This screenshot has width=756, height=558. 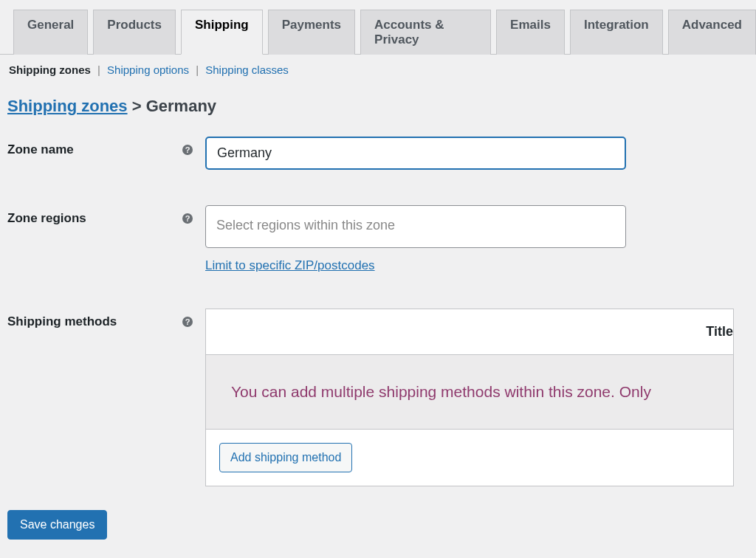 I want to click on zone-name-label: Zone name ?, so click(x=106, y=147).